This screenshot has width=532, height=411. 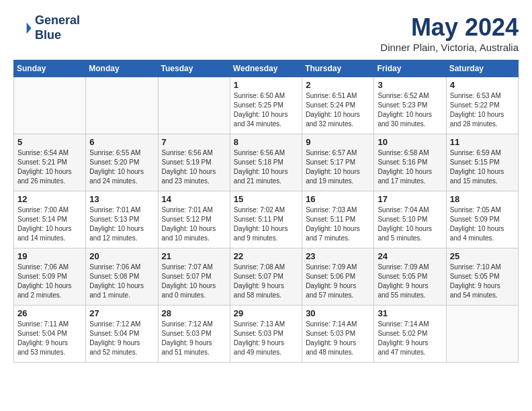 What do you see at coordinates (194, 167) in the screenshot?
I see `day-info: Sunrise: 6:56 AM Sunset: 5:19 PM Dayligh…` at bounding box center [194, 167].